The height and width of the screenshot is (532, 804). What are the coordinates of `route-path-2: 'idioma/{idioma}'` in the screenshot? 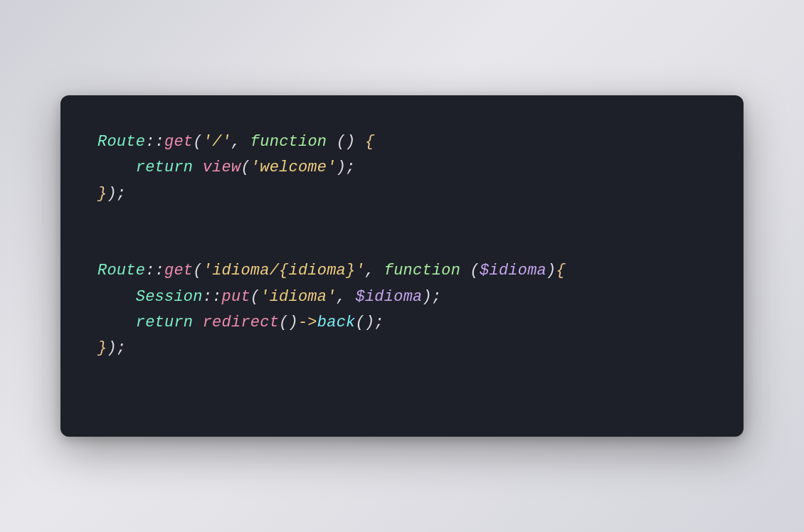 It's located at (284, 270).